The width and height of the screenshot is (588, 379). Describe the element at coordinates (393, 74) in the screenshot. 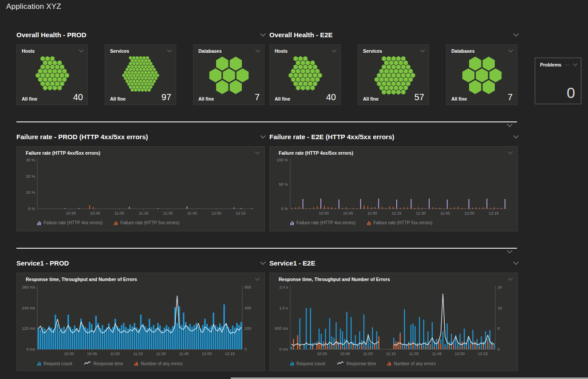

I see `health-tile-services-e2e: Services All fine57` at that location.